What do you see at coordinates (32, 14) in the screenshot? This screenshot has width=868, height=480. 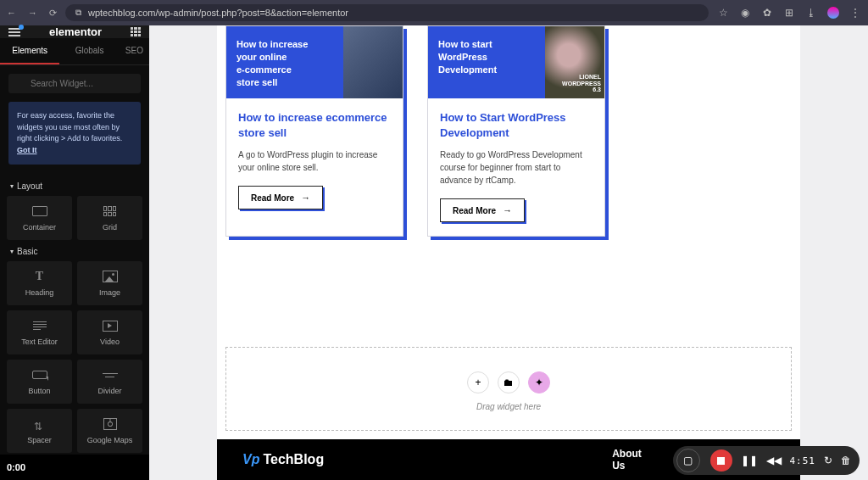 I see `browser-nav-buttons: ← → ⟳` at bounding box center [32, 14].